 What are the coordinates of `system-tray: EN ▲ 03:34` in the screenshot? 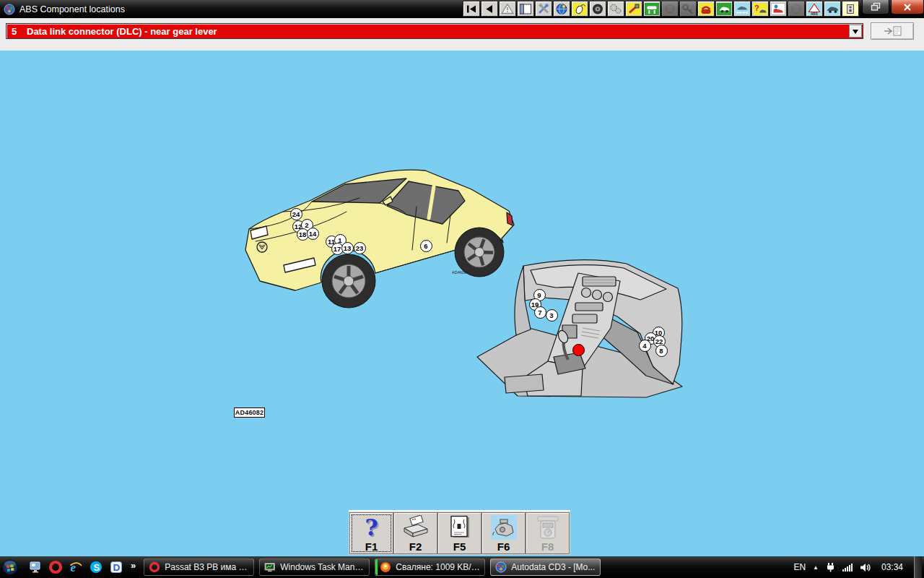 It's located at (859, 567).